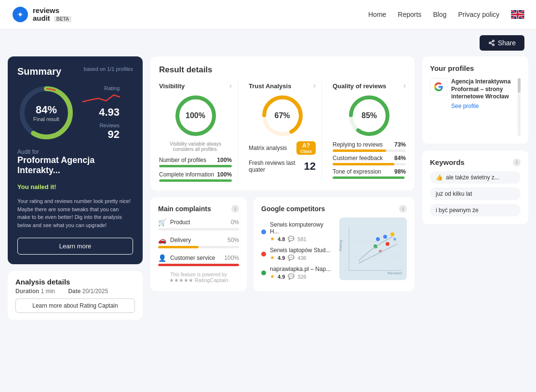 The image size is (536, 392). I want to click on profile-name: Agencja Interaktywna Proformat – strony …, so click(482, 90).